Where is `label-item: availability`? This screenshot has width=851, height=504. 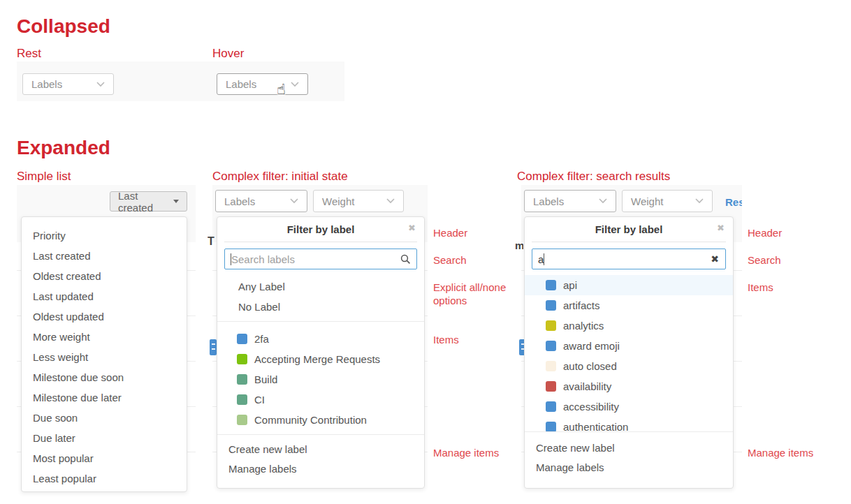 label-item: availability is located at coordinates (629, 387).